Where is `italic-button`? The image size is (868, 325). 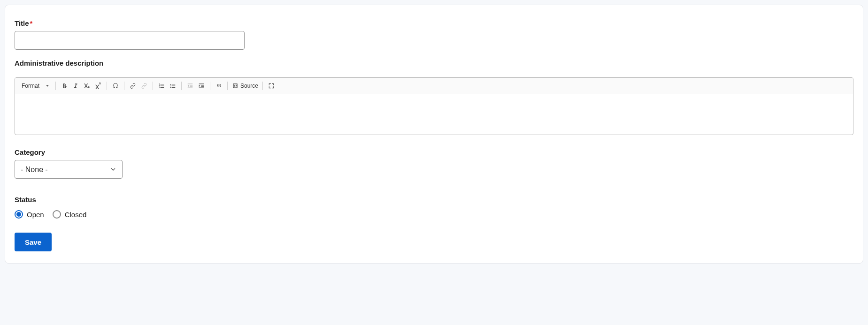
italic-button is located at coordinates (76, 86).